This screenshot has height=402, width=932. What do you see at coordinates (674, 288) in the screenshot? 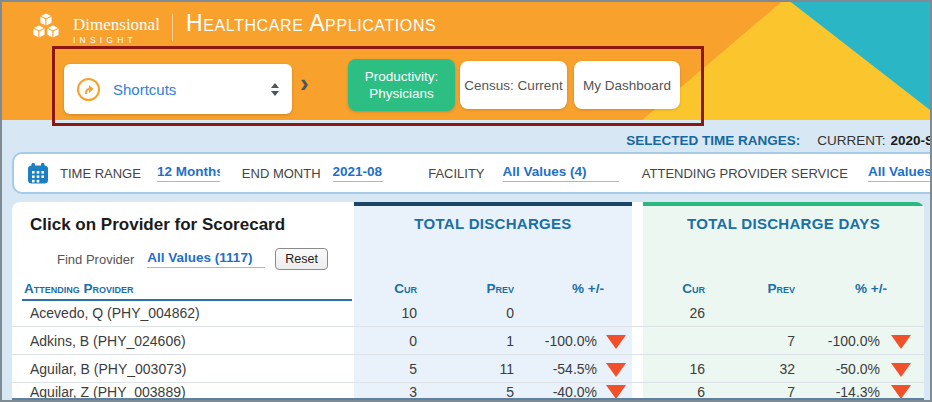
I see `days-cur-header: Cur` at bounding box center [674, 288].